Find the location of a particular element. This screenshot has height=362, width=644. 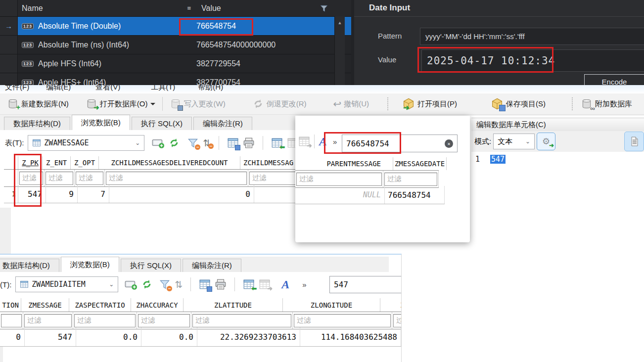

decoder-row: 123Apple HFS (Int64) 3827729554 is located at coordinates (176, 64).